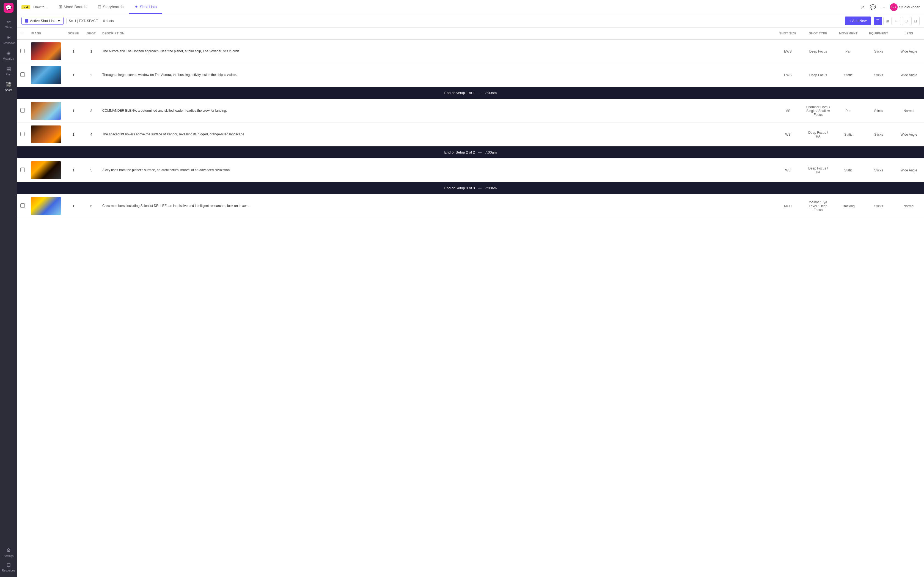  Describe the element at coordinates (8, 87) in the screenshot. I see `sidebar-item-shoot: 🎬 Shoot` at that location.